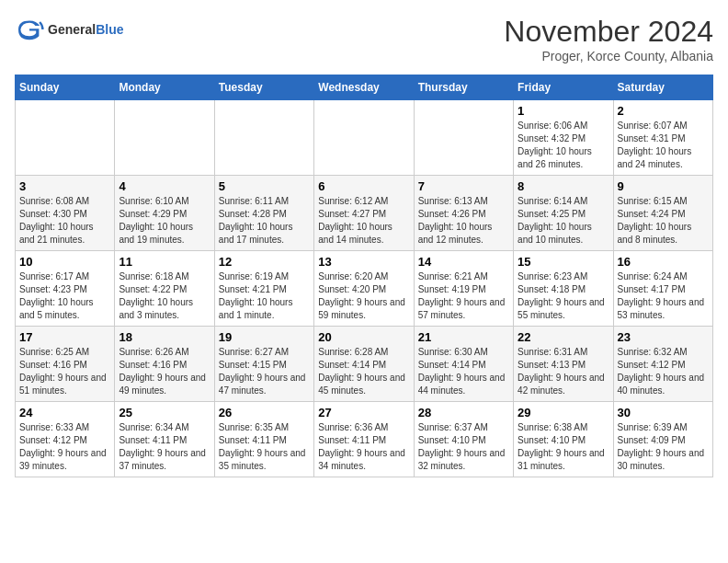 The width and height of the screenshot is (728, 563). What do you see at coordinates (463, 364) in the screenshot?
I see `calendar-cell: 21Sunrise: 6:30 AMSunset: 4:14 PMDayligh…` at bounding box center [463, 364].